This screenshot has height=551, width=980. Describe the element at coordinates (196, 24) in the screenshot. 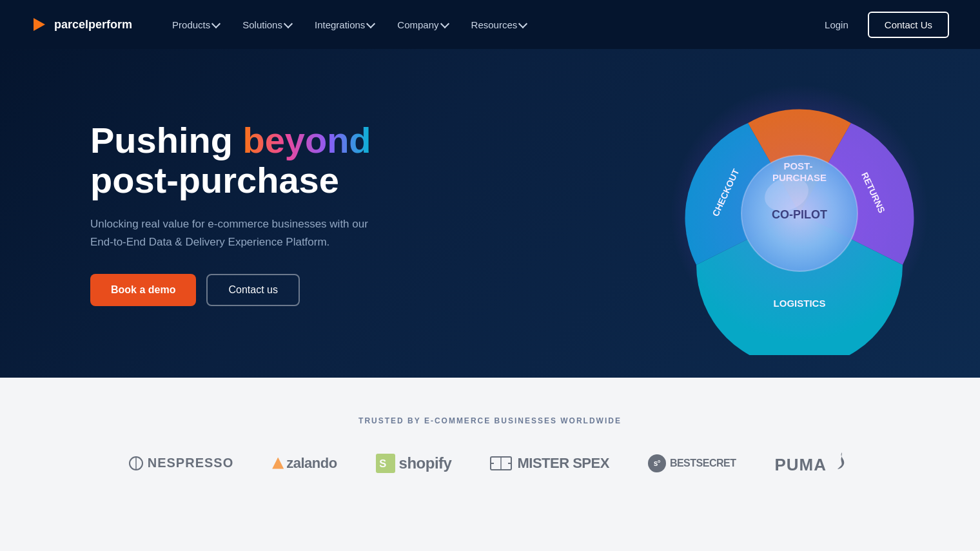

I see `nav-item-products: Products` at that location.